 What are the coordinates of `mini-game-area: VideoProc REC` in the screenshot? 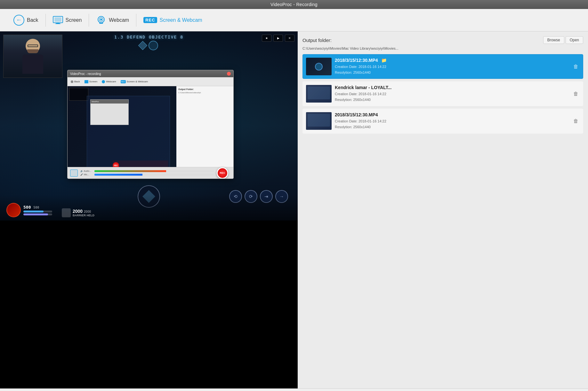 It's located at (128, 134).